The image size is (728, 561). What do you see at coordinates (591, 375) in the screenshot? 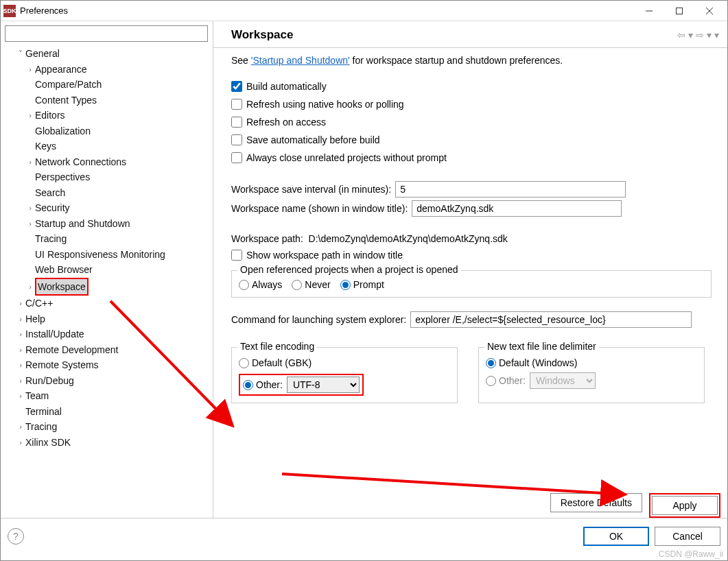
I see `group-line-delimiter: New text file line delimiter Default (Wi…` at bounding box center [591, 375].